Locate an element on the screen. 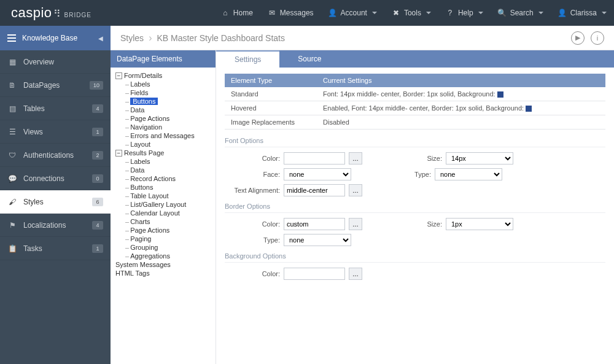 The height and width of the screenshot is (364, 614). play-button: ▶ is located at coordinates (578, 38).